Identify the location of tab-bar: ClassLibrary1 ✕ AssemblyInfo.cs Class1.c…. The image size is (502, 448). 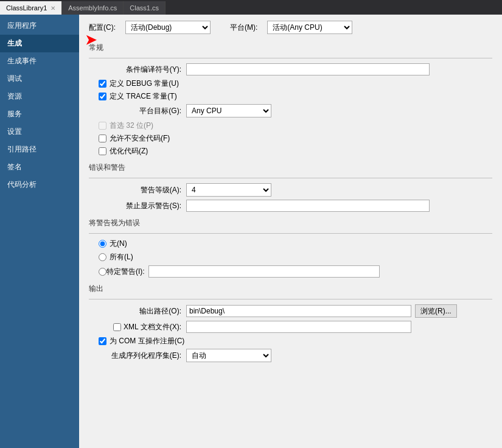
(251, 7).